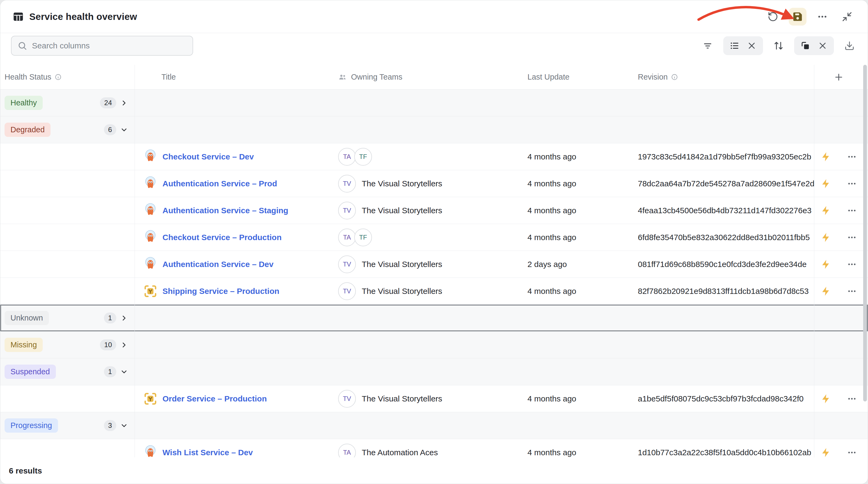  What do you see at coordinates (865, 261) in the screenshot?
I see `vertical-scrollbar` at bounding box center [865, 261].